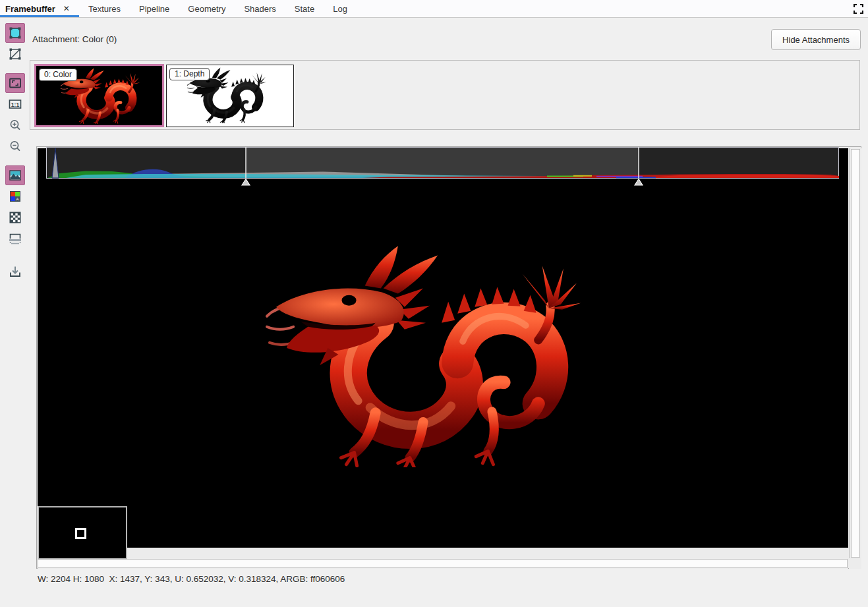  What do you see at coordinates (443, 564) in the screenshot?
I see `horizontal-scrollbar-thumb` at bounding box center [443, 564].